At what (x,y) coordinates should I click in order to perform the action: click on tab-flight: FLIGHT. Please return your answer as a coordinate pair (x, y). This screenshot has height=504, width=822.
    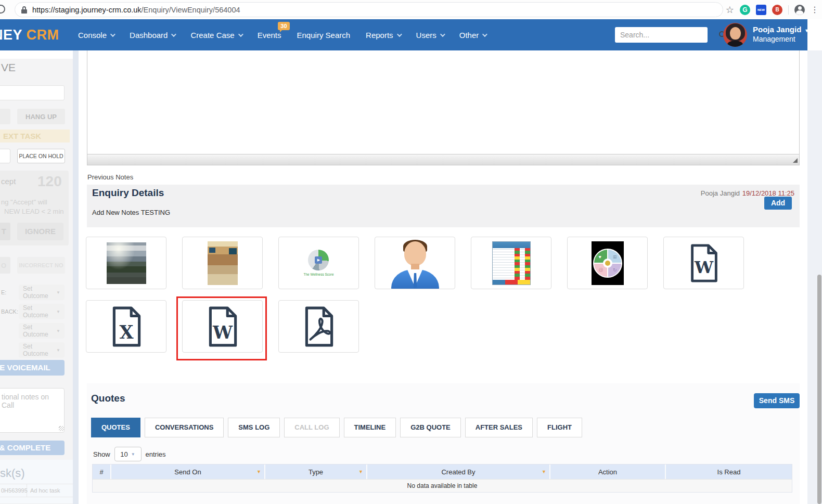
    Looking at the image, I should click on (560, 428).